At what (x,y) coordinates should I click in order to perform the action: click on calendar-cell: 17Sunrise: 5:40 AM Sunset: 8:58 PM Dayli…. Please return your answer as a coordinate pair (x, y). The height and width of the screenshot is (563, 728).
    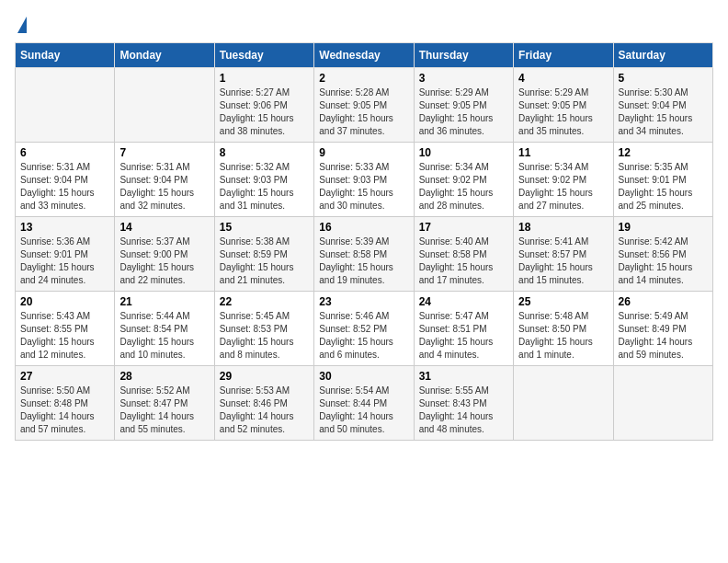
    Looking at the image, I should click on (463, 254).